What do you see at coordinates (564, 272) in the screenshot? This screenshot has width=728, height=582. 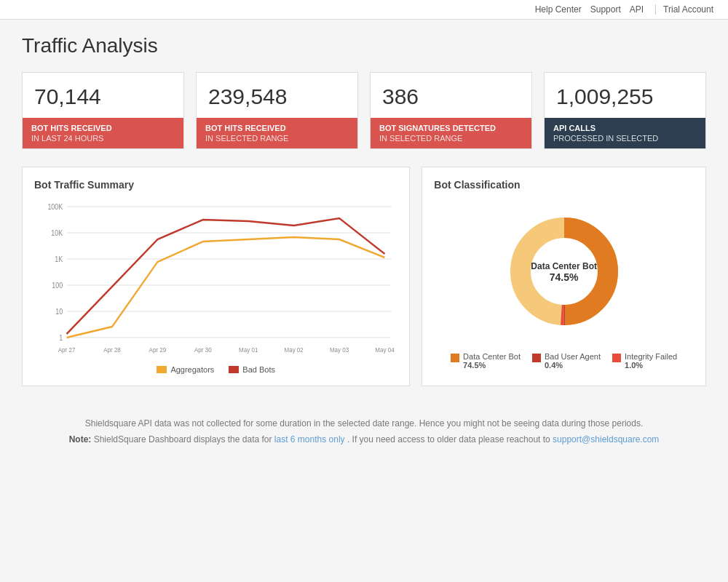 I see `donut-container: Data Center Bot 74.5%` at bounding box center [564, 272].